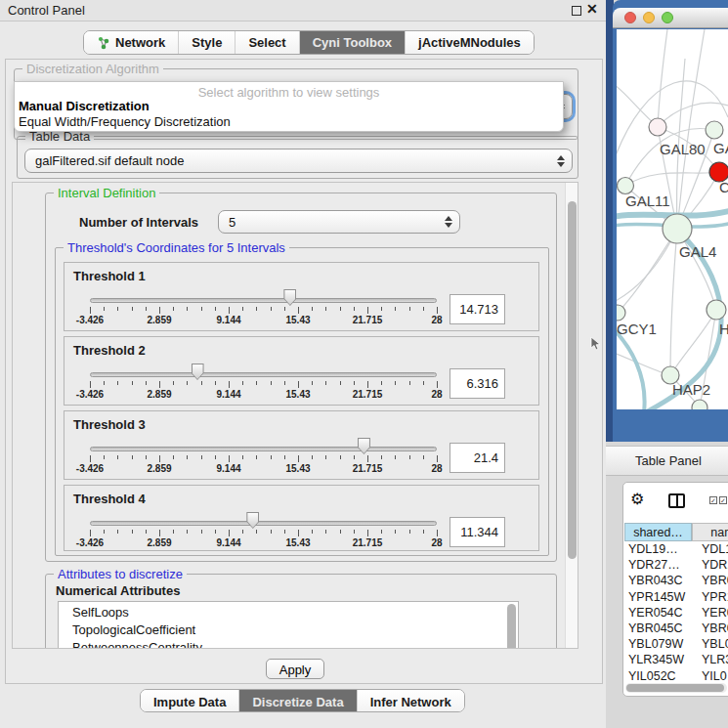  Describe the element at coordinates (303, 11) in the screenshot. I see `control-panel-titlebar: Control Panel ✕` at that location.